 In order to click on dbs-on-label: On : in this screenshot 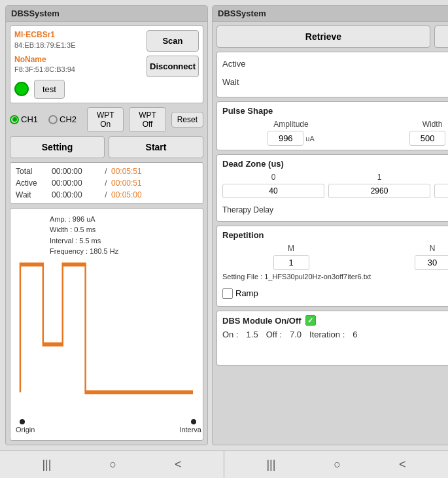, I will do `click(230, 335)`.